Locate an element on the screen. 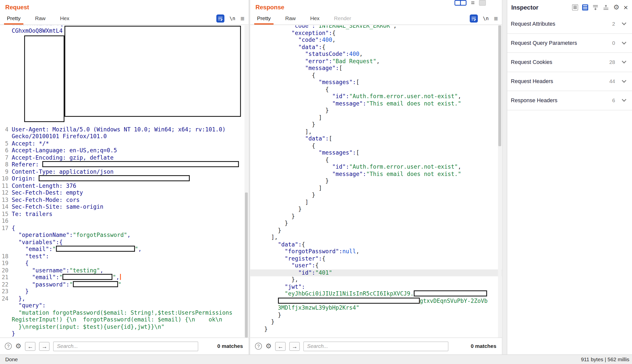 The width and height of the screenshot is (632, 364). code-line: "message":[ is located at coordinates (376, 68).